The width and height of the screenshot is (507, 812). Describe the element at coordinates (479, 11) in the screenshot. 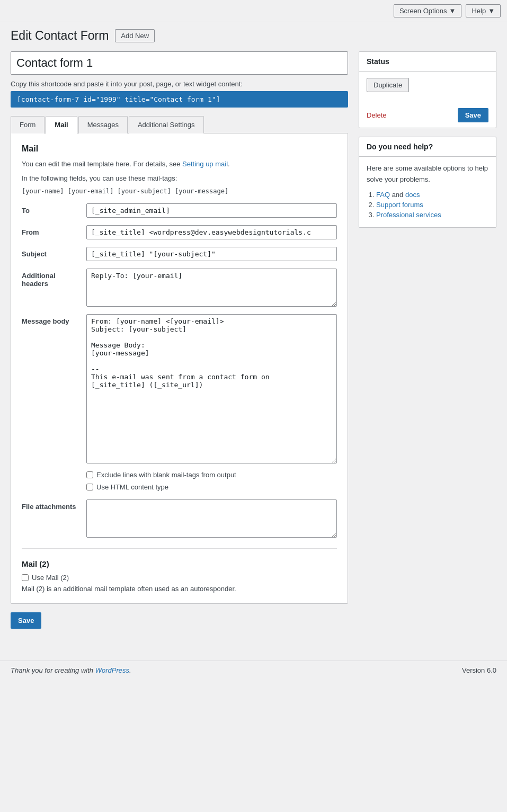

I see `help-label: Help` at that location.